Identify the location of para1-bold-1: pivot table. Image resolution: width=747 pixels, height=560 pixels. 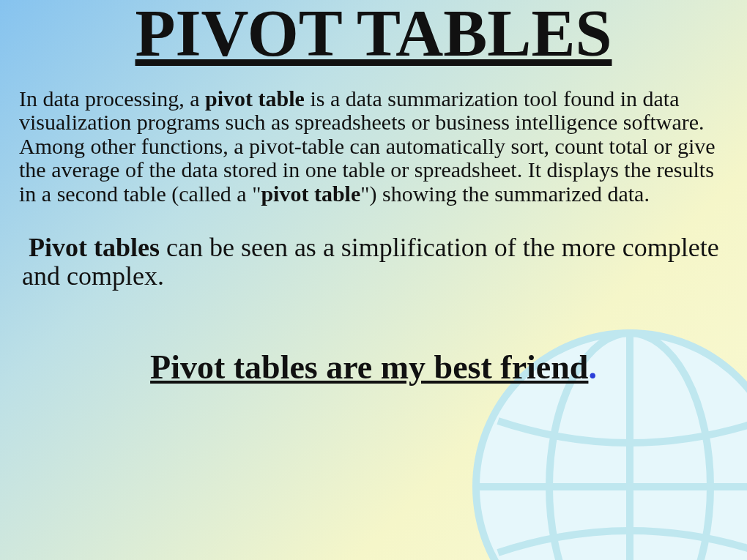
(255, 98).